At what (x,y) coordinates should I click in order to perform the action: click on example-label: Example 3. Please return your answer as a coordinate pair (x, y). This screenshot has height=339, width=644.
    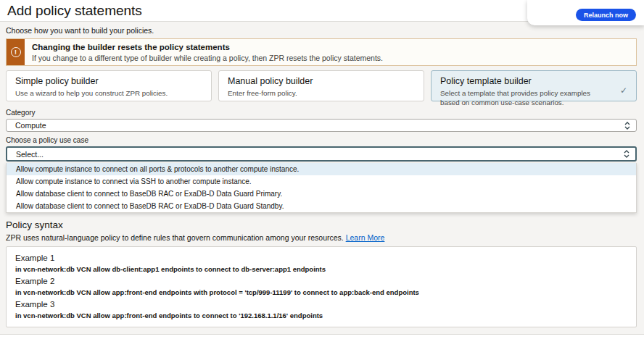
    Looking at the image, I should click on (321, 304).